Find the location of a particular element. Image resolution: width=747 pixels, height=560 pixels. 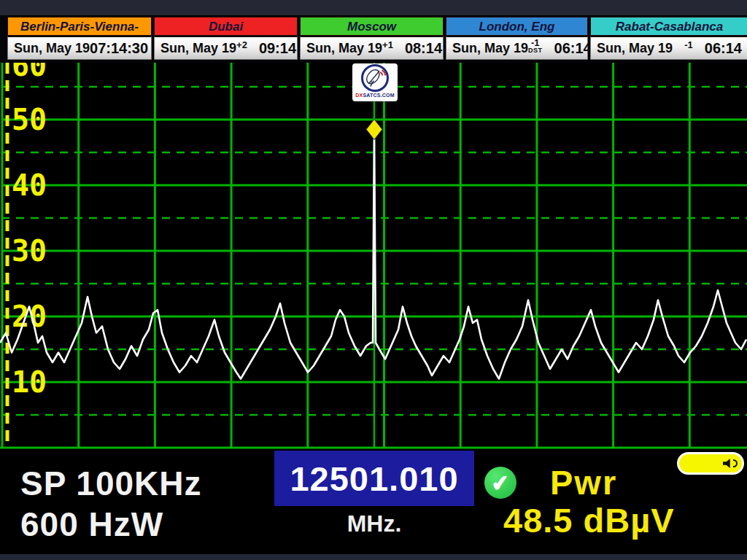

city-name-berlin-paris-vienna-roma: Berlin-Paris-Vienna-Roma is located at coordinates (80, 26).